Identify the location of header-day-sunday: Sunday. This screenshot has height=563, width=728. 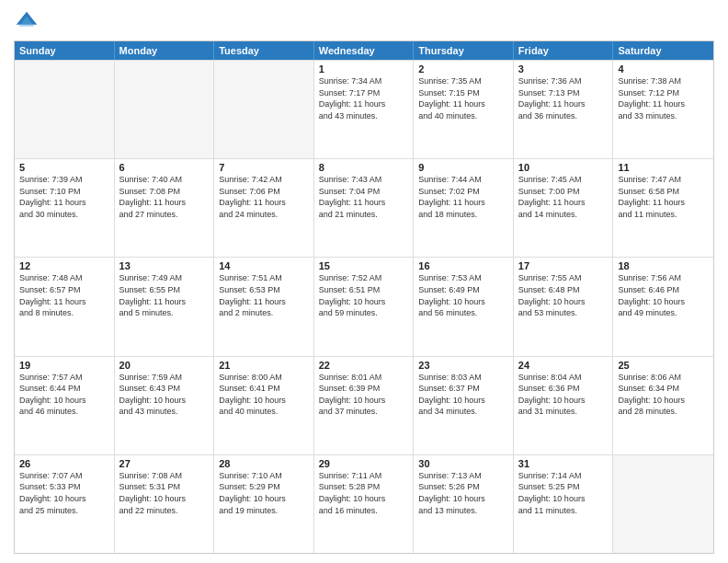
(64, 51).